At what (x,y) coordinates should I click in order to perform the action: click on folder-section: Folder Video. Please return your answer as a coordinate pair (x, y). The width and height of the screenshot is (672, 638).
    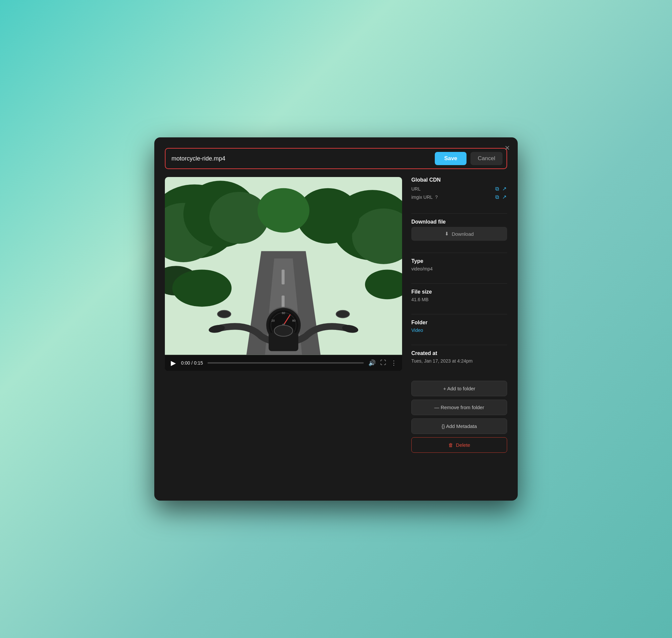
    Looking at the image, I should click on (459, 326).